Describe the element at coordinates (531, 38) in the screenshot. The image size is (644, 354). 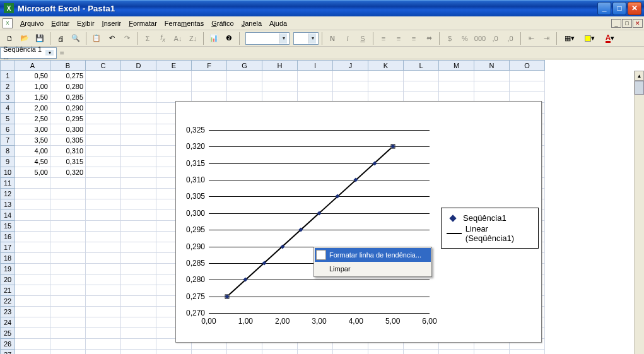
I see `dec-indent-icon: ⇤` at that location.